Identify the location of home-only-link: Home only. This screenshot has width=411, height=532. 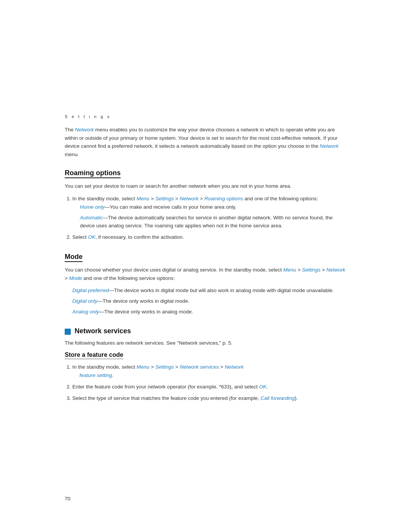
(92, 207).